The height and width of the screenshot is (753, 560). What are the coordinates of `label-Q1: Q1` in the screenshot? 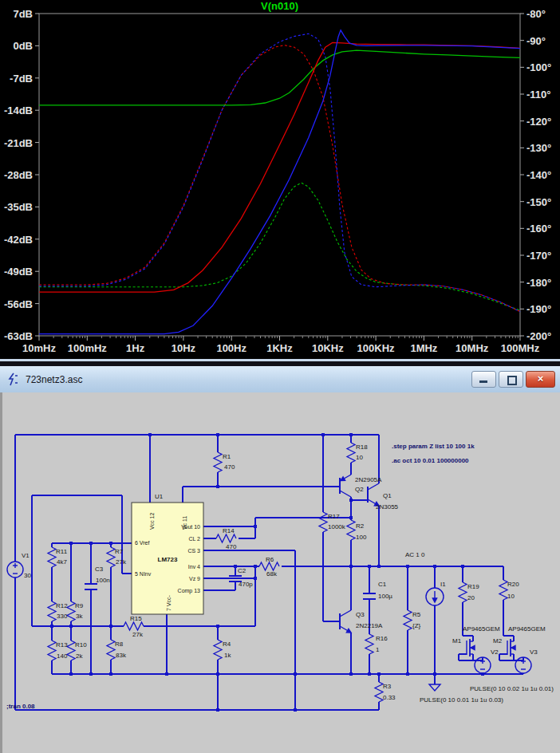 It's located at (388, 496).